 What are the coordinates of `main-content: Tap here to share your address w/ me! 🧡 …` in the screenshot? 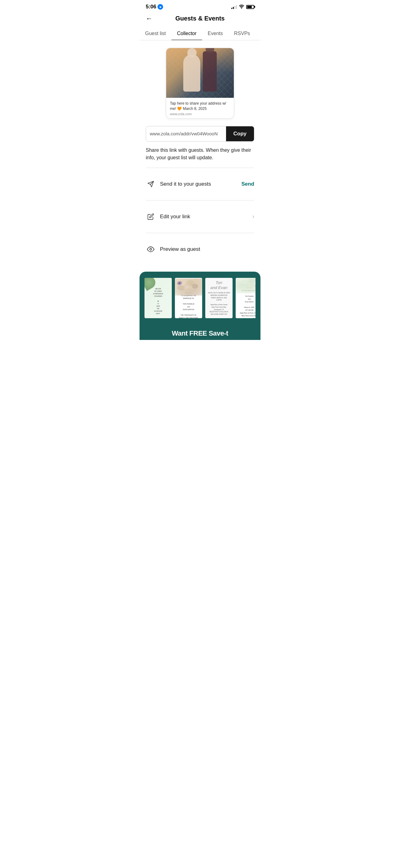 It's located at (200, 154).